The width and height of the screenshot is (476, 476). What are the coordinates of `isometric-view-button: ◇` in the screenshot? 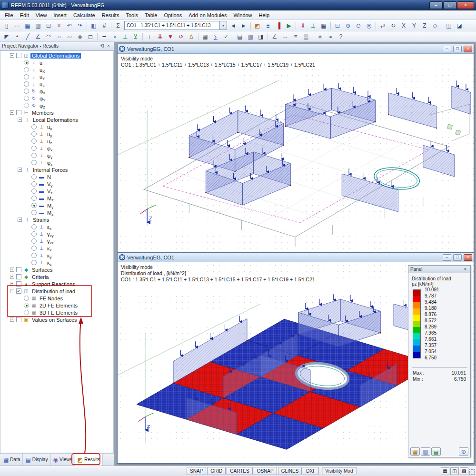 It's located at (435, 26).